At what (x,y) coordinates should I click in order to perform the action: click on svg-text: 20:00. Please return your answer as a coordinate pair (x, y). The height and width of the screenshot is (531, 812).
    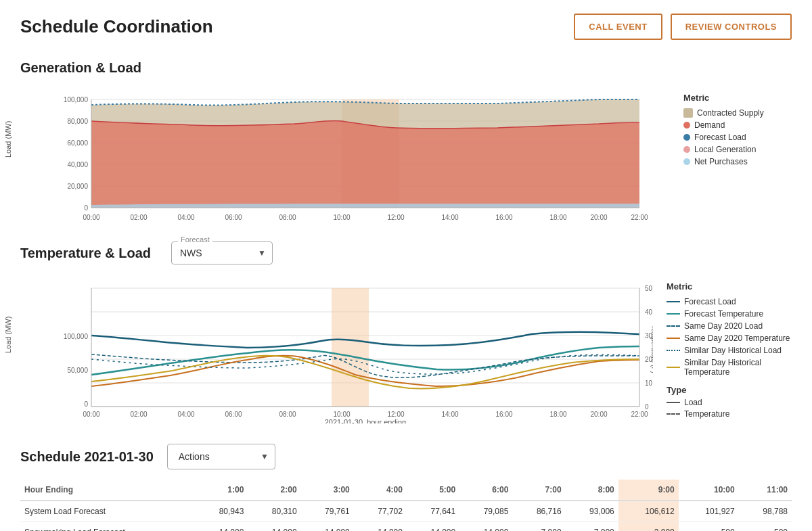
    Looking at the image, I should click on (598, 414).